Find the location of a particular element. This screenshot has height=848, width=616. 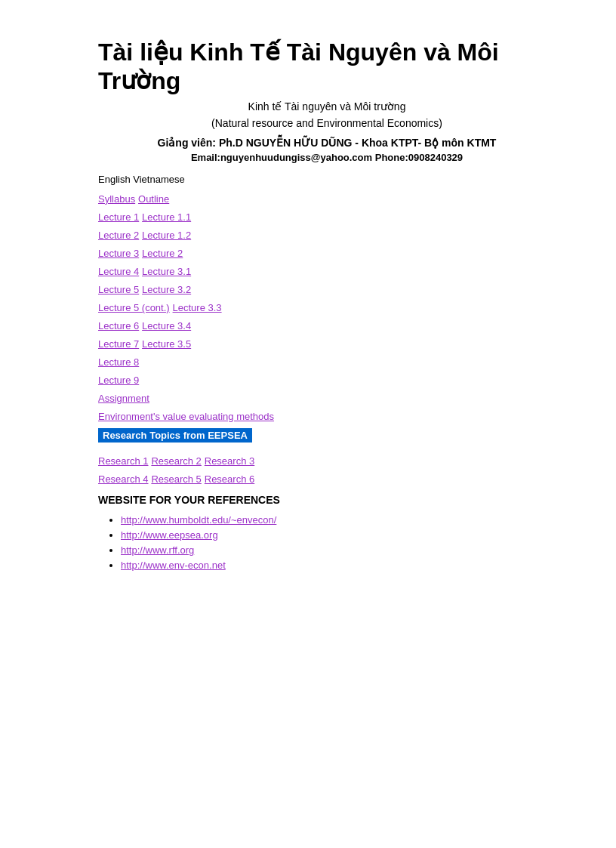

link-en: Environment's value evaluating methods is located at coordinates (186, 417).